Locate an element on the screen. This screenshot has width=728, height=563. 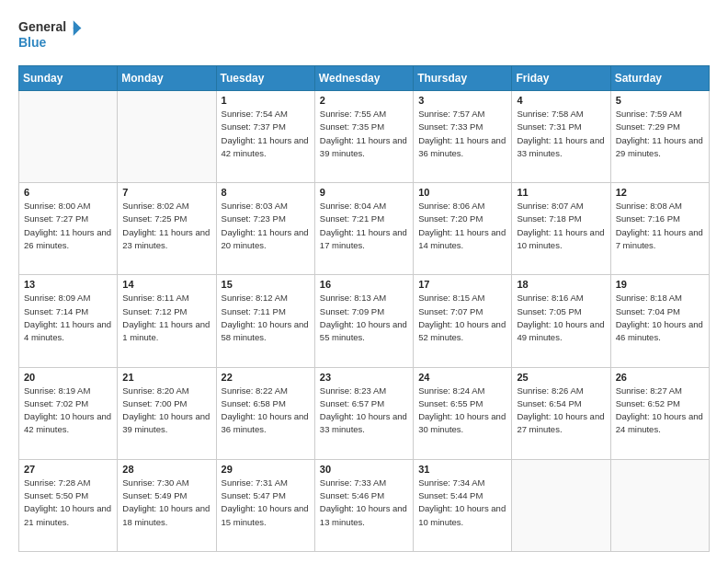
day-info: Sunrise: 8:19 AMSunset: 7:02 PMDaylight:… is located at coordinates (68, 410).